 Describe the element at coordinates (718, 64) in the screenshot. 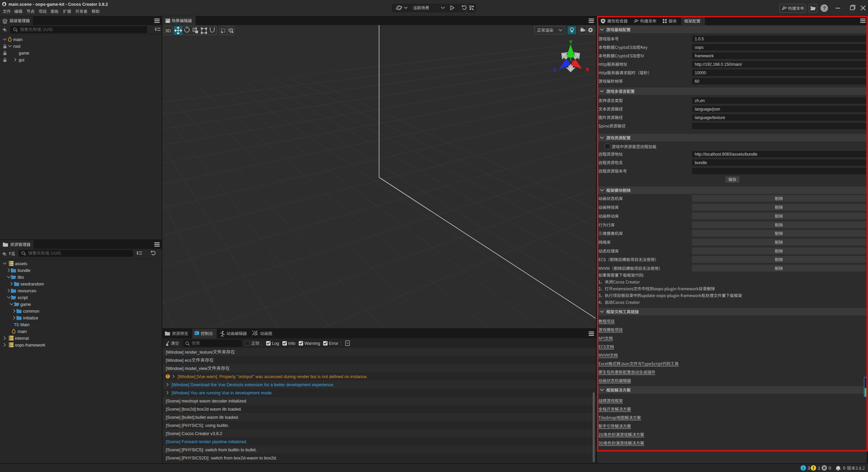

I see `svg-text: http://192.168.0.150/main/` at that location.